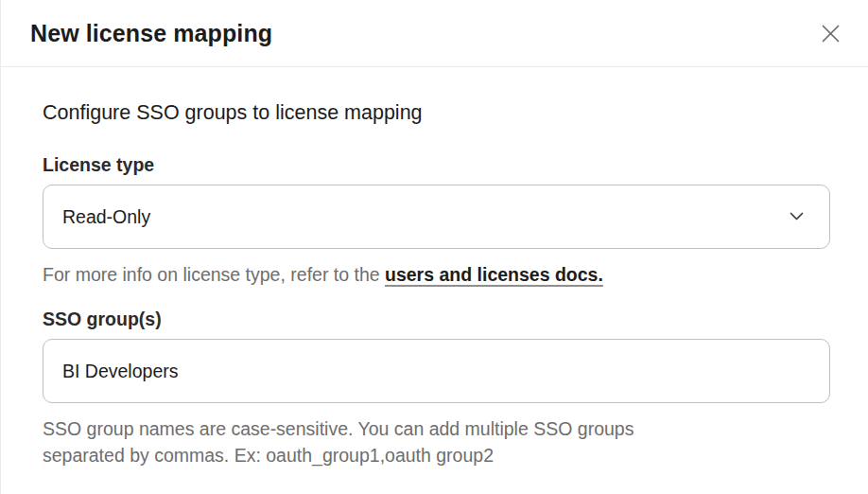  I want to click on license-type-help: For more info on license type, refer to …, so click(437, 274).